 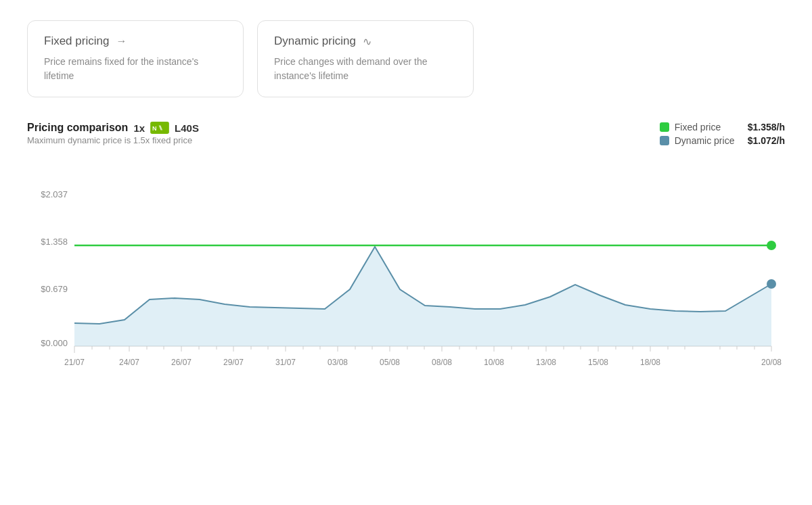 What do you see at coordinates (54, 343) in the screenshot?
I see `svg-text: $0.000` at bounding box center [54, 343].